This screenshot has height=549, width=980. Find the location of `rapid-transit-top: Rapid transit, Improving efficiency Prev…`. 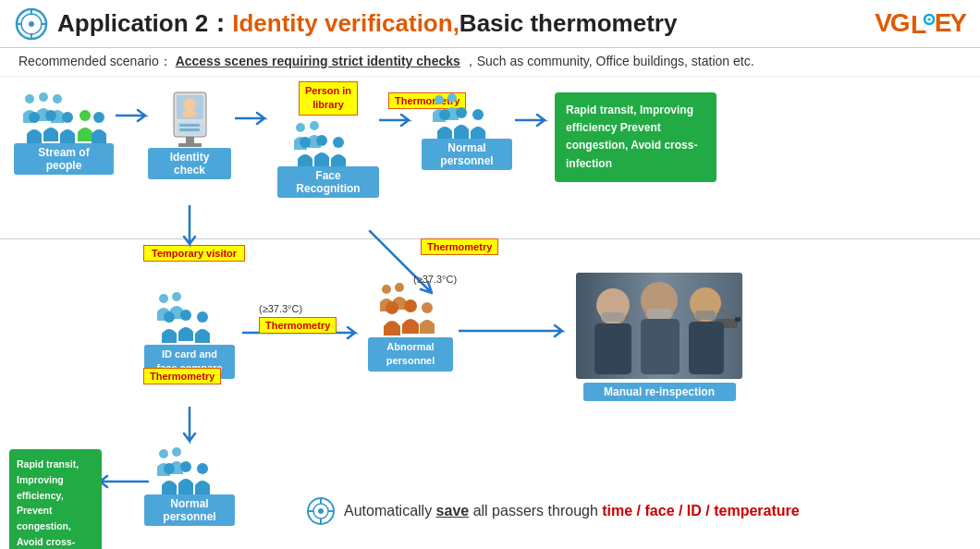

rapid-transit-top: Rapid transit, Improving efficiency Prev… is located at coordinates (636, 137).